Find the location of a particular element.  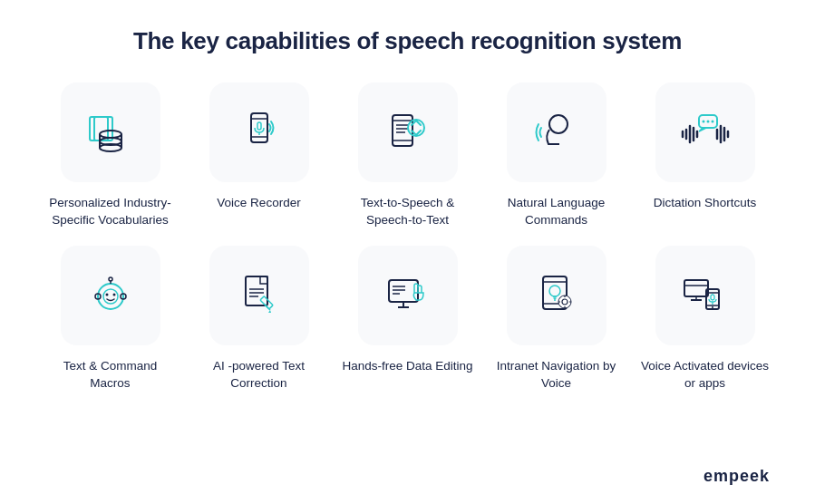

logo: empeek is located at coordinates (736, 477).